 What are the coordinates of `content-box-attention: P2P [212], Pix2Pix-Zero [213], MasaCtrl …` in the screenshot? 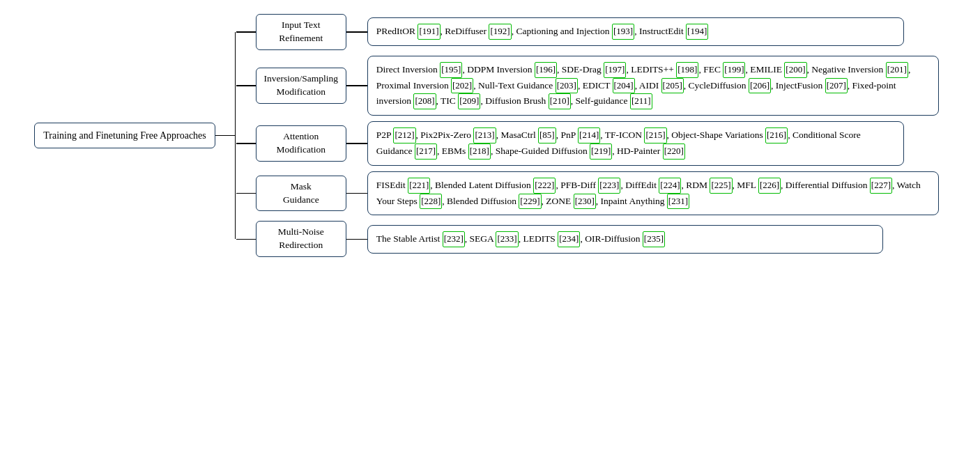 It's located at (636, 143).